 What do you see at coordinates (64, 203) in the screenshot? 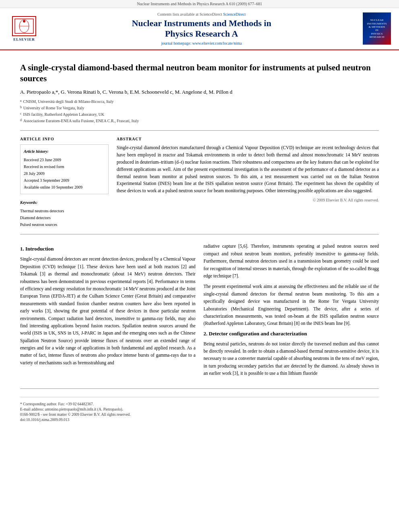
I see `keywords-label: Keywords:` at bounding box center [64, 203].